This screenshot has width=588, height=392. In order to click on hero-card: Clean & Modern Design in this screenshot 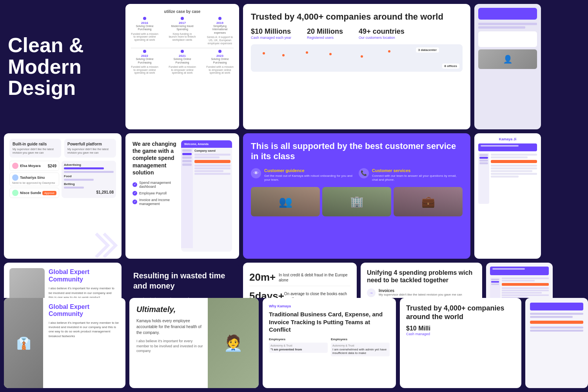, I will do `click(63, 67)`.